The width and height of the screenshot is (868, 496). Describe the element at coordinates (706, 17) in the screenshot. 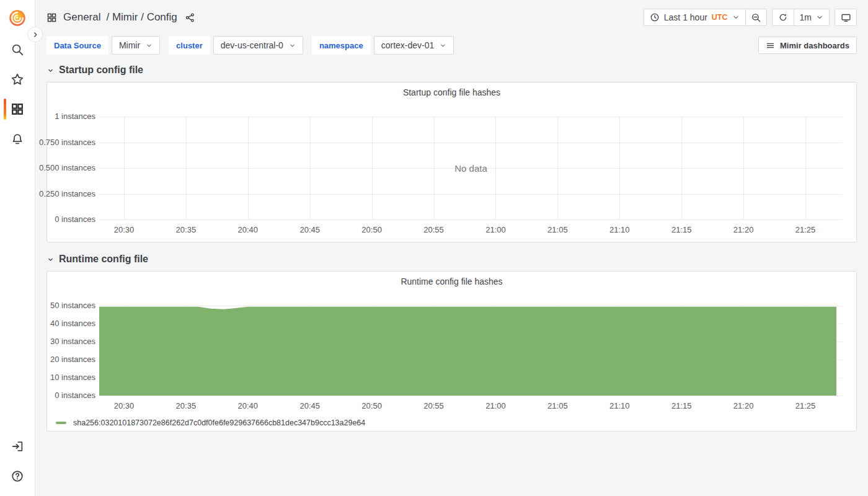

I see `time-picker-group: Last 1 hour UTC` at that location.